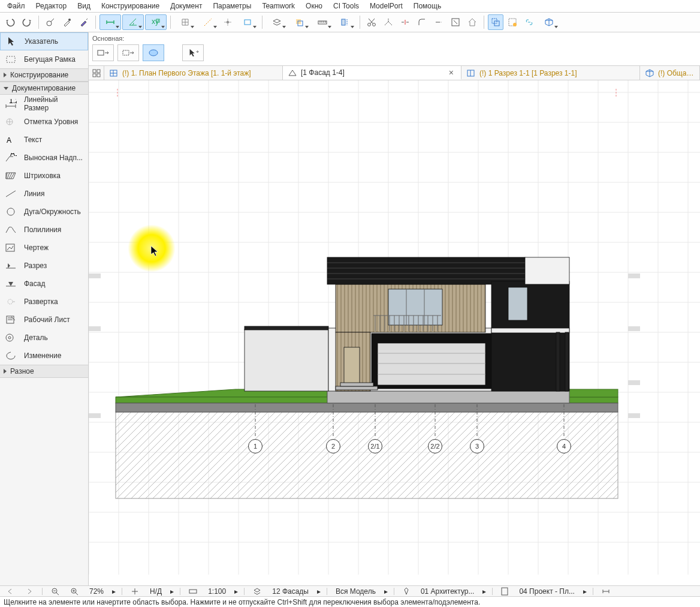 The height and width of the screenshot is (607, 700). I want to click on inject-button, so click(84, 22).